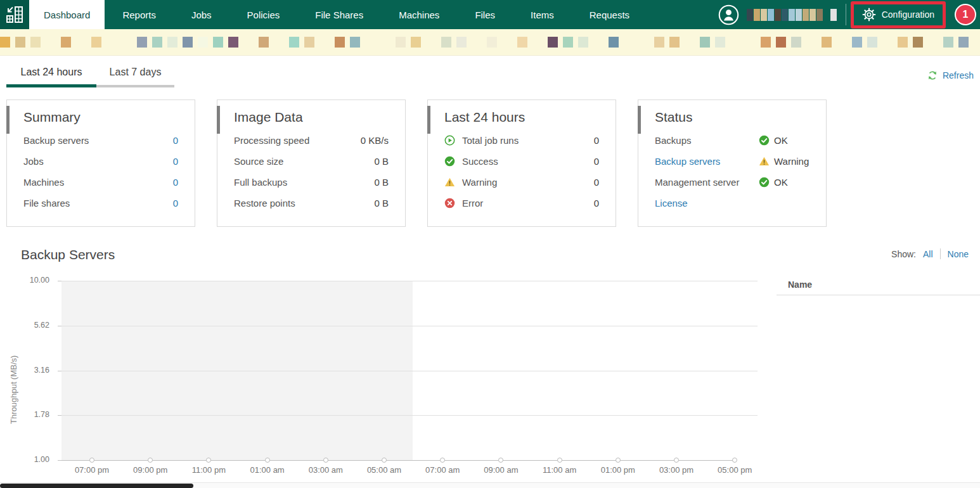 This screenshot has width=980, height=488. Describe the element at coordinates (610, 15) in the screenshot. I see `nav-tab-requests: Requests` at that location.